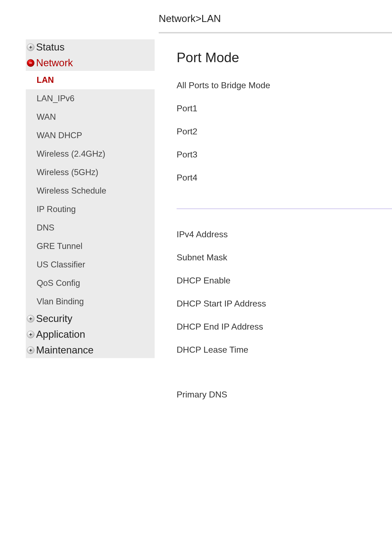 The width and height of the screenshot is (392, 556). I want to click on sidebar-item-dns: DNS, so click(90, 228).